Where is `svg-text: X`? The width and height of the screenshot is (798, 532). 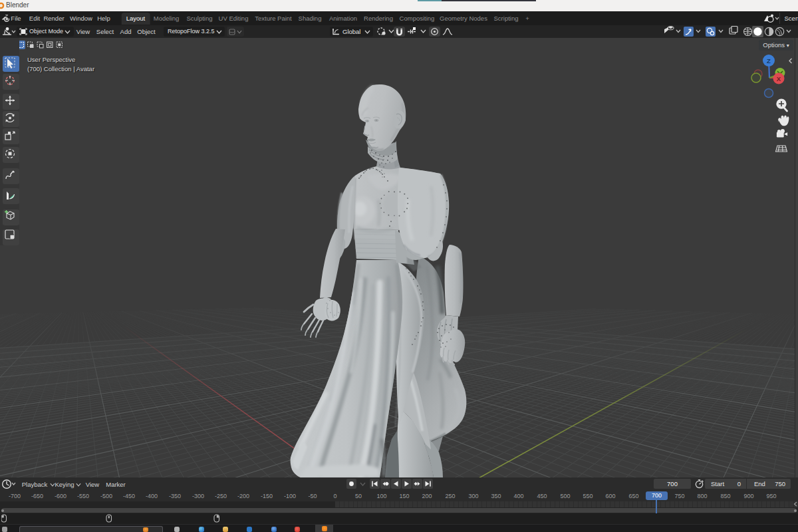 svg-text: X is located at coordinates (779, 78).